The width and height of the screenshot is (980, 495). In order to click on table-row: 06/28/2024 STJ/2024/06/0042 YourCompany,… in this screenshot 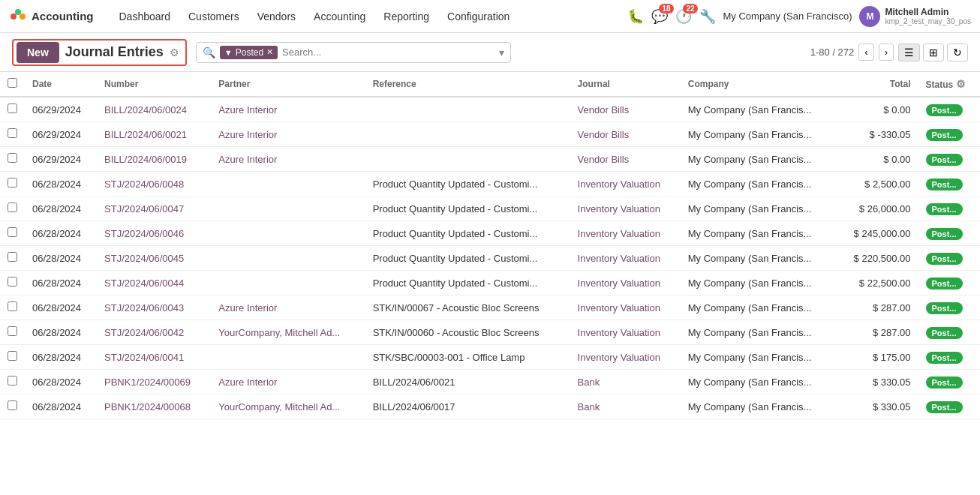, I will do `click(490, 333)`.